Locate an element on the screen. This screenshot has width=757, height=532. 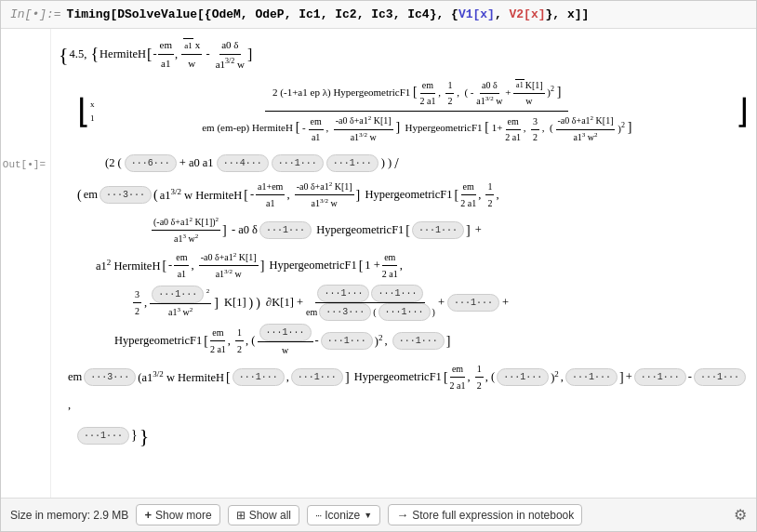
show-all-icon: ⊞ is located at coordinates (241, 515).